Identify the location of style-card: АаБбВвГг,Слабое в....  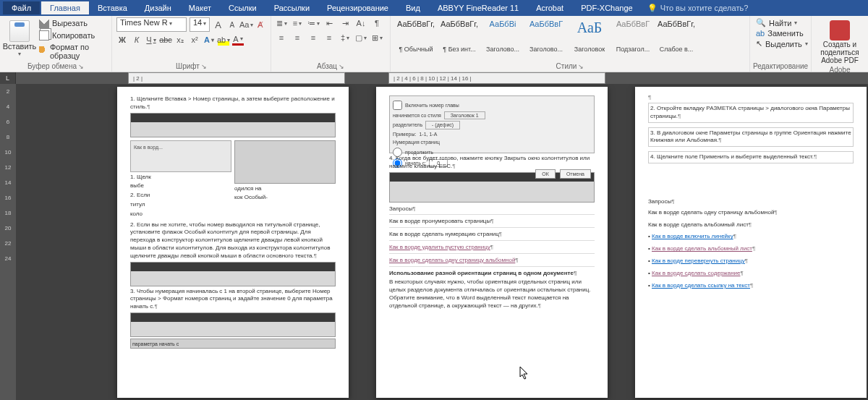
(676, 36).